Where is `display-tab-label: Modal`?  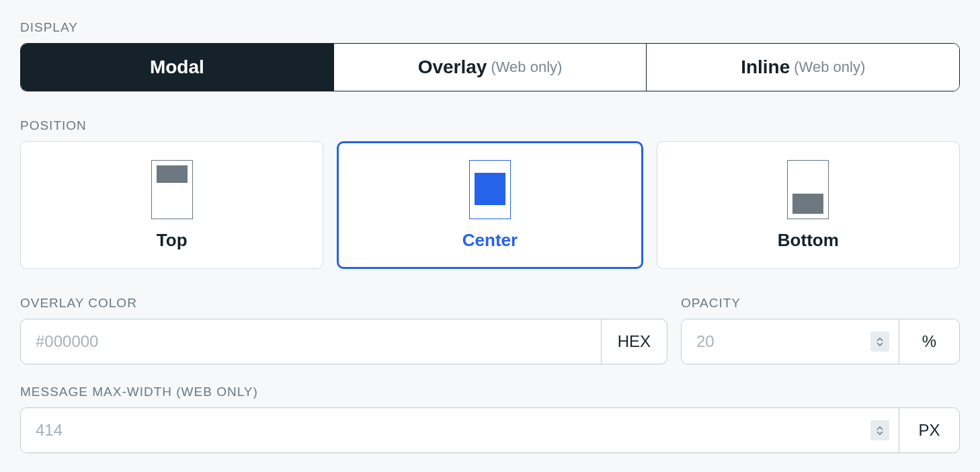
display-tab-label: Modal is located at coordinates (177, 67).